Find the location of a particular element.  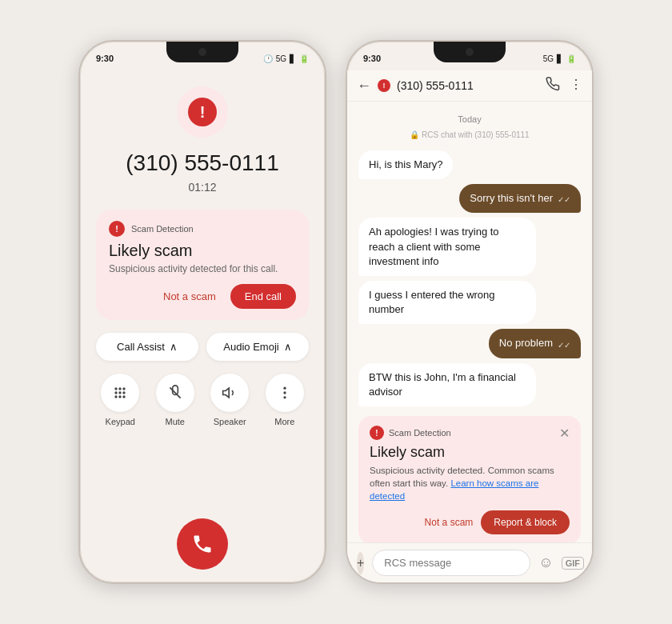

scam-exclamation-icon: ! is located at coordinates (202, 112).